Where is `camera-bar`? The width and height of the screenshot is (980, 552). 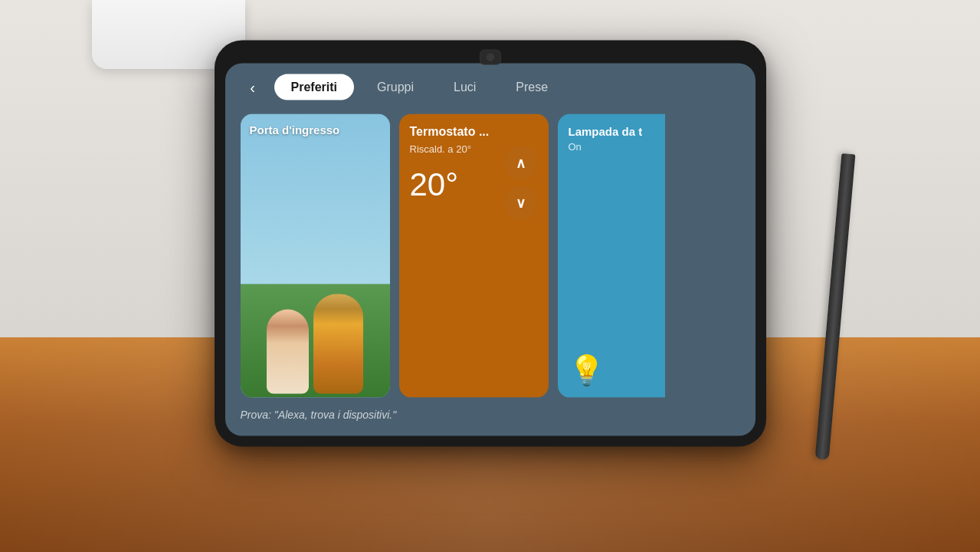
camera-bar is located at coordinates (490, 58).